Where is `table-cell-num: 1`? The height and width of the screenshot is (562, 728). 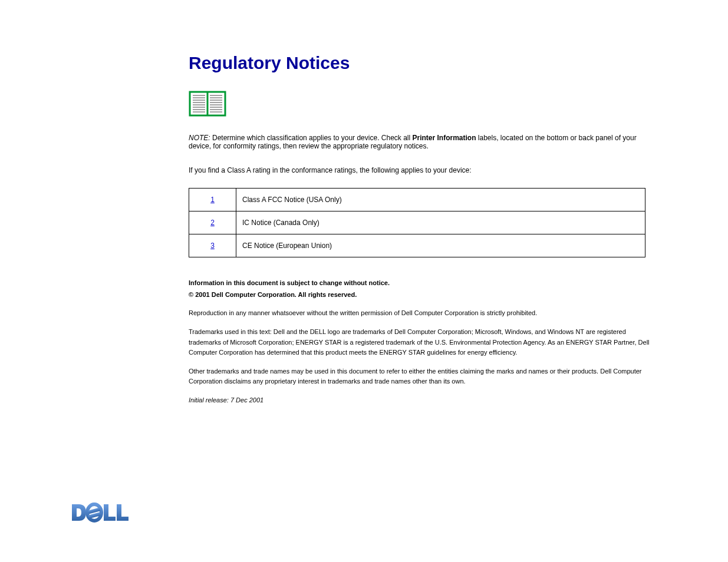 table-cell-num: 1 is located at coordinates (213, 200).